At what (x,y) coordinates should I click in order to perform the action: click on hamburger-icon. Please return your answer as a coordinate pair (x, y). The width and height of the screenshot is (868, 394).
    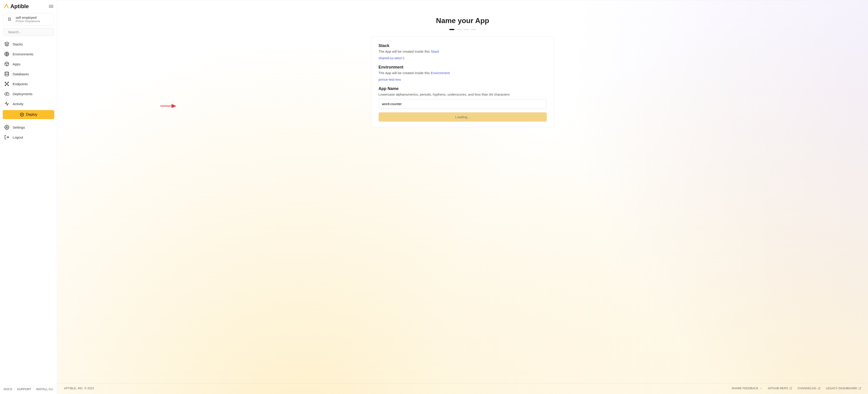
    Looking at the image, I should click on (51, 6).